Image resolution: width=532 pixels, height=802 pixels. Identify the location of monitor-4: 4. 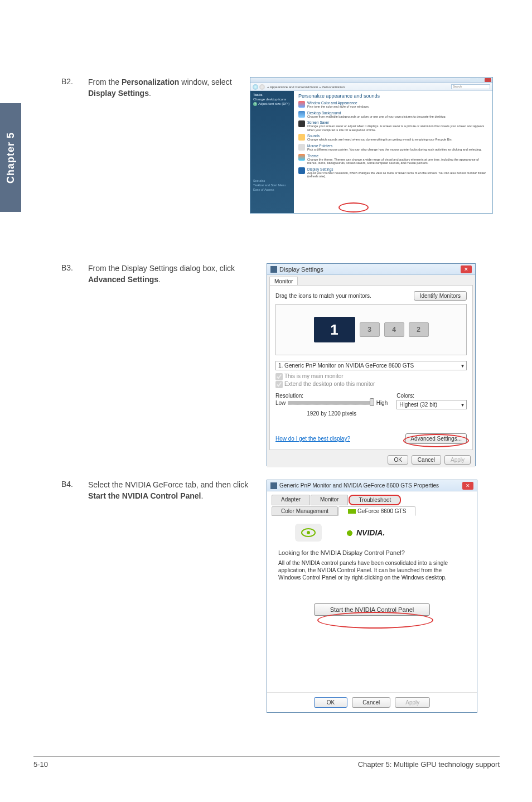
(394, 330).